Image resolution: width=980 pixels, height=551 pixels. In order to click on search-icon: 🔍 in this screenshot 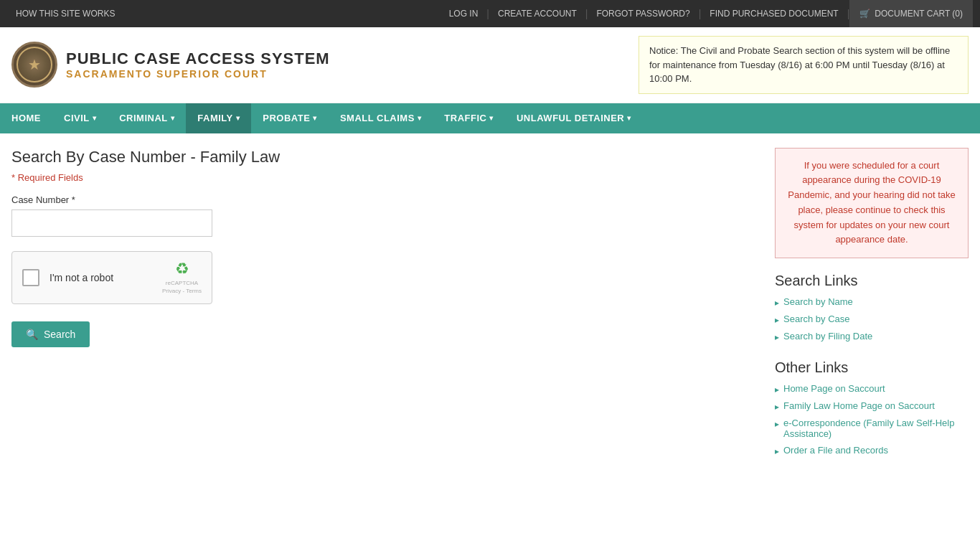, I will do `click(32, 334)`.